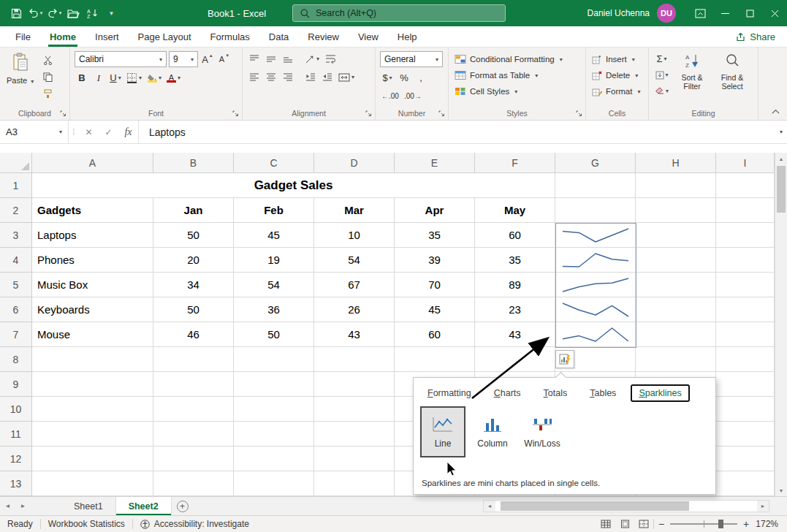 The height and width of the screenshot is (532, 787). I want to click on ribbon-display-options-button, so click(700, 13).